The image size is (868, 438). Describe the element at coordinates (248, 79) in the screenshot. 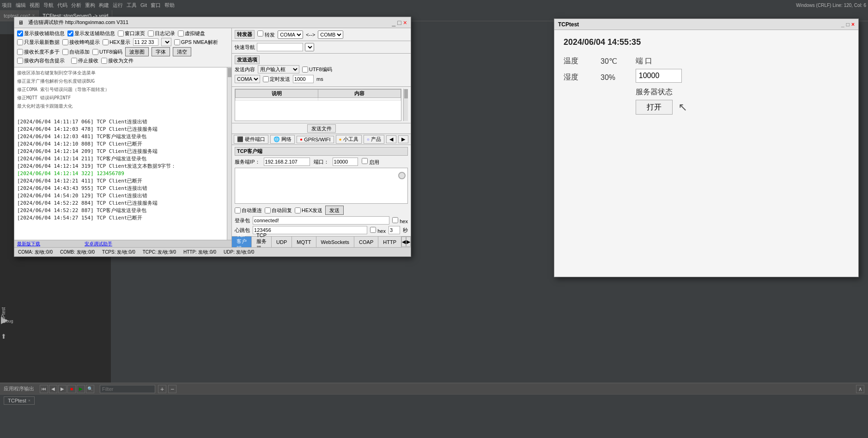

I see `port-select: COMA` at that location.